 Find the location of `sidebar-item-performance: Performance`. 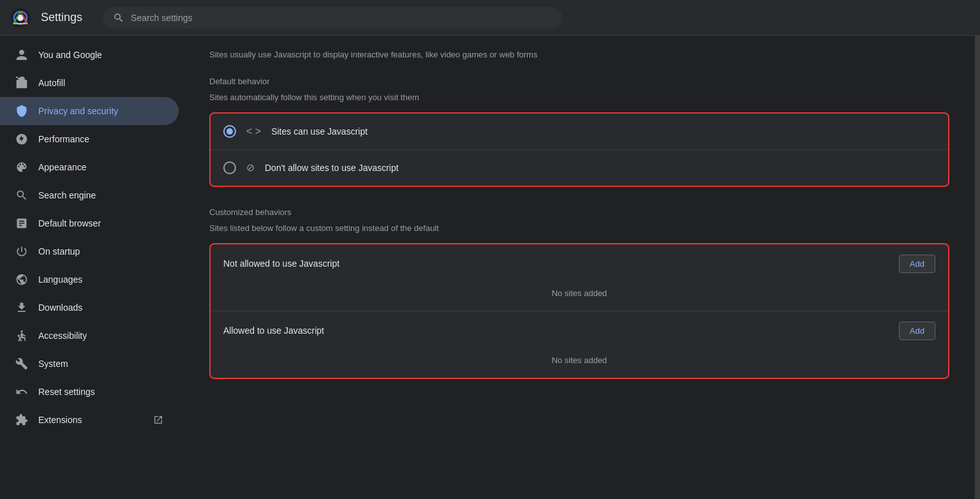

sidebar-item-performance: Performance is located at coordinates (89, 139).